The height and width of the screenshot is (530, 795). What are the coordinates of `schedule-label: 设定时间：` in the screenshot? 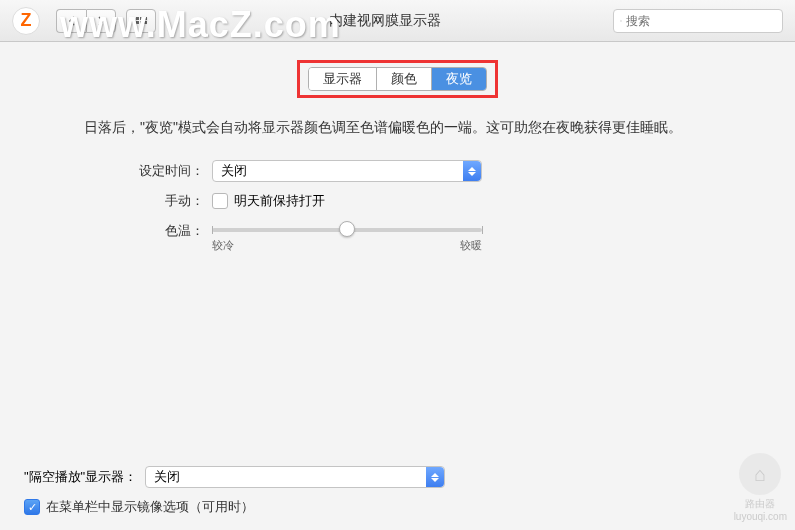 It's located at (164, 171).